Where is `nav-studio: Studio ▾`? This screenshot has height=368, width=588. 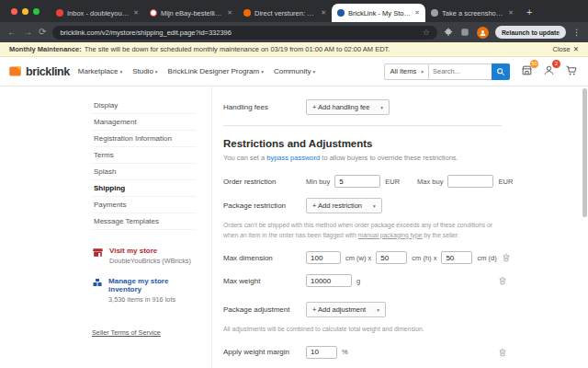
nav-studio: Studio ▾ is located at coordinates (145, 72).